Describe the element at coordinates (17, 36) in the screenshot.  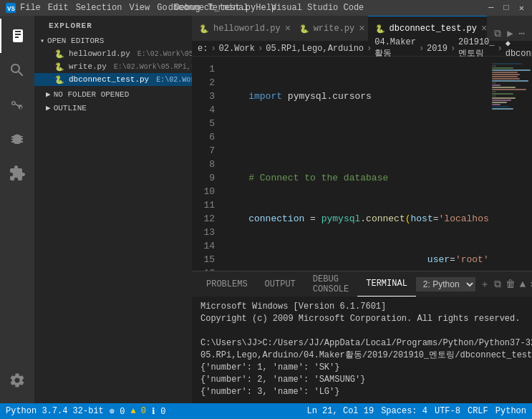
I see `activity-explorer` at that location.